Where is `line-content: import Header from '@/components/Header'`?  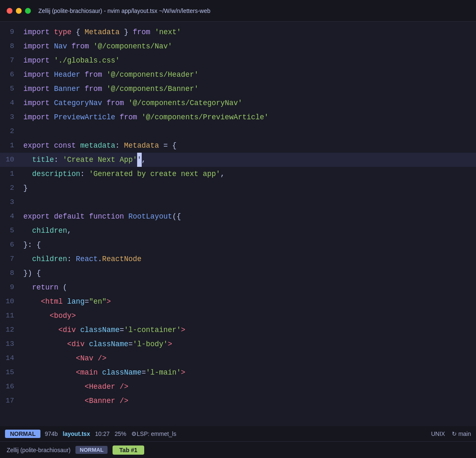
line-content: import Header from '@/components/Header' is located at coordinates (110, 75).